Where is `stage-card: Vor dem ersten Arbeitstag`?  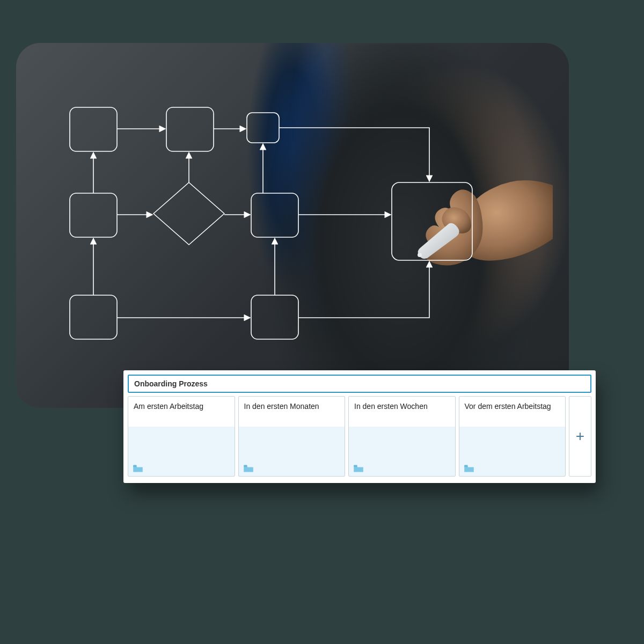
stage-card: Vor dem ersten Arbeitstag is located at coordinates (513, 436).